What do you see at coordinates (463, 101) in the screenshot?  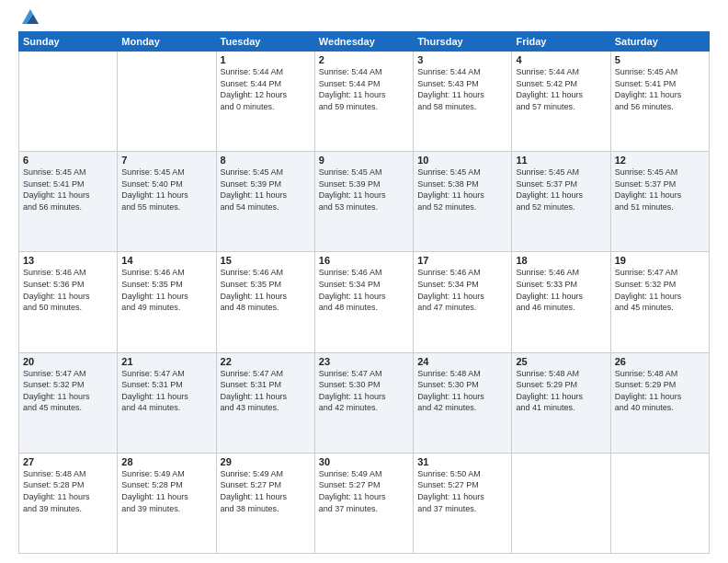 I see `calendar-cell: 3Sunrise: 5:44 AM Sunset: 5:43 PM Daylig…` at bounding box center [463, 101].